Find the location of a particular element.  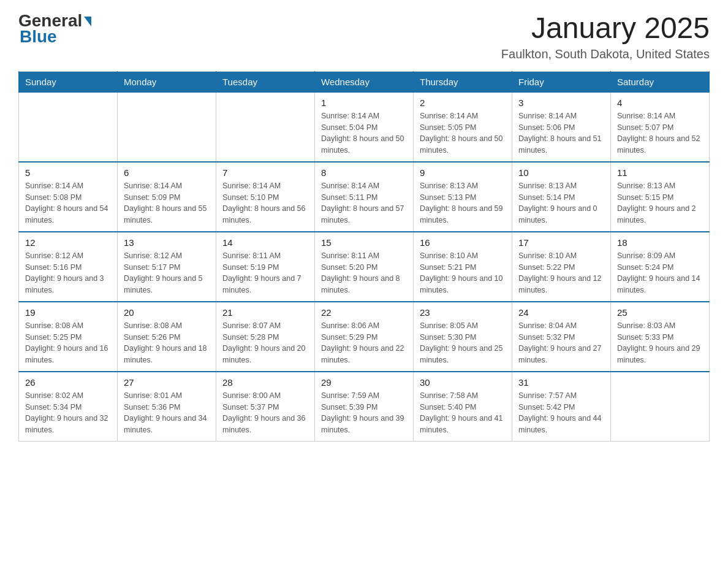

day-info: Sunrise: 8:14 AM Sunset: 5:04 PM Dayligh… is located at coordinates (364, 134).